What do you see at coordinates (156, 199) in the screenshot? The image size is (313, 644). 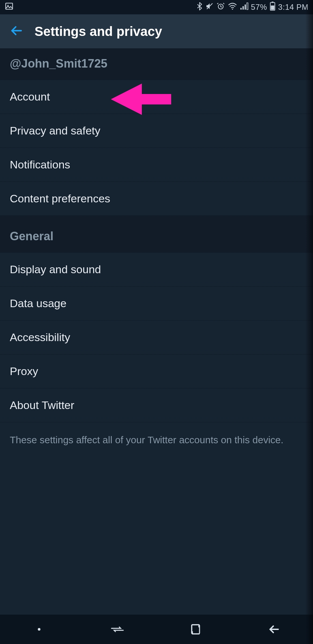 I see `settings-item-content-preferences: Content preferences` at bounding box center [156, 199].